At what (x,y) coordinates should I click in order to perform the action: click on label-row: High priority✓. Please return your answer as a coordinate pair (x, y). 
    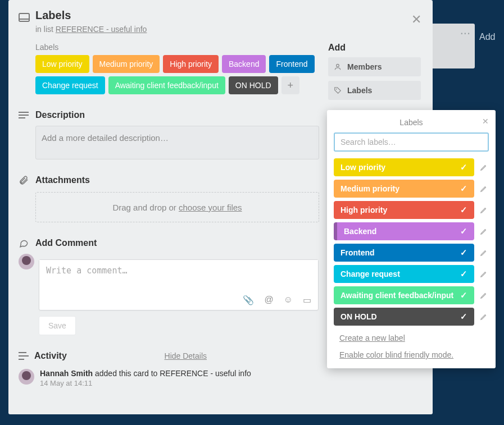
    Looking at the image, I should click on (411, 210).